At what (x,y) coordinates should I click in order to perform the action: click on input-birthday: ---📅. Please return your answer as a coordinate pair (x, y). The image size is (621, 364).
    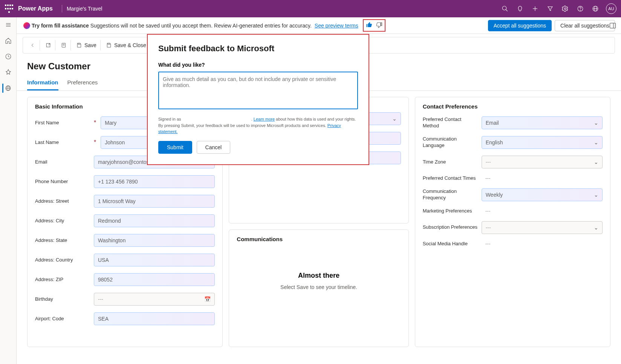
    Looking at the image, I should click on (154, 299).